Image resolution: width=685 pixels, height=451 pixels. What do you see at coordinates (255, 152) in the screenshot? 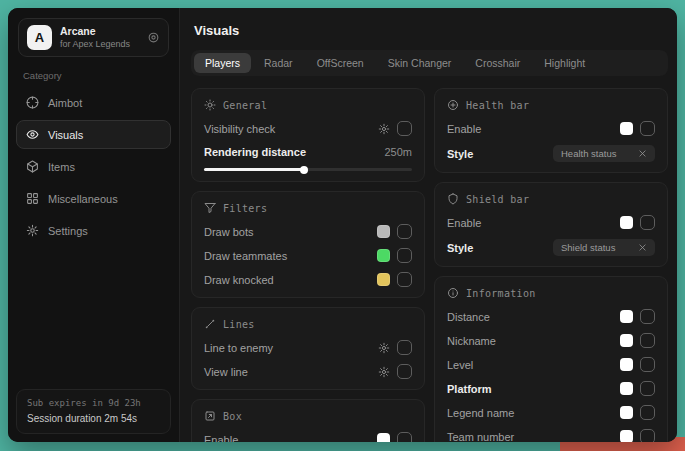
I see `row-label: Rendering distance` at bounding box center [255, 152].